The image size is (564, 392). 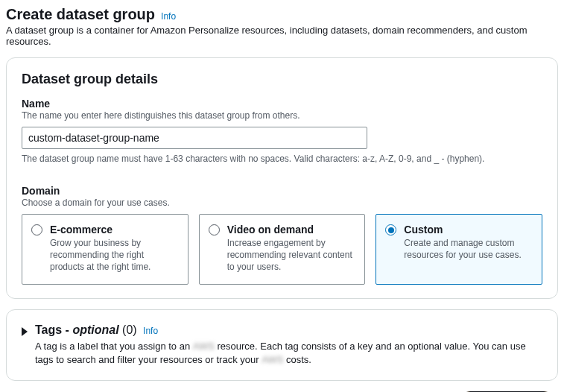 What do you see at coordinates (282, 36) in the screenshot?
I see `page-subtitle: A dataset group is a container for Amazo…` at bounding box center [282, 36].